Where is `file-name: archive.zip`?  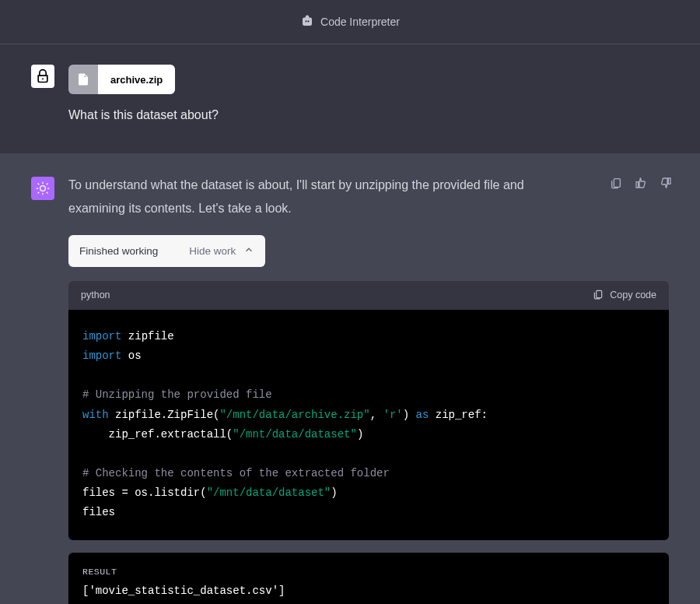 file-name: archive.zip is located at coordinates (137, 79).